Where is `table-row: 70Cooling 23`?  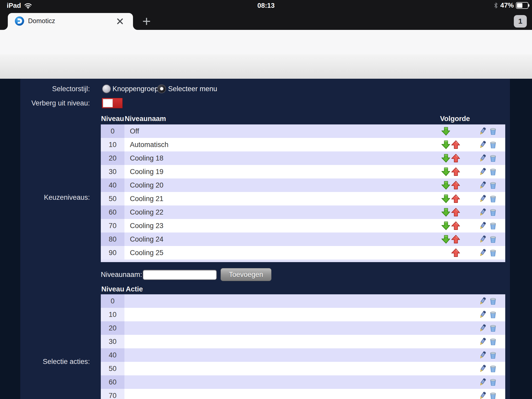 table-row: 70Cooling 23 is located at coordinates (303, 226).